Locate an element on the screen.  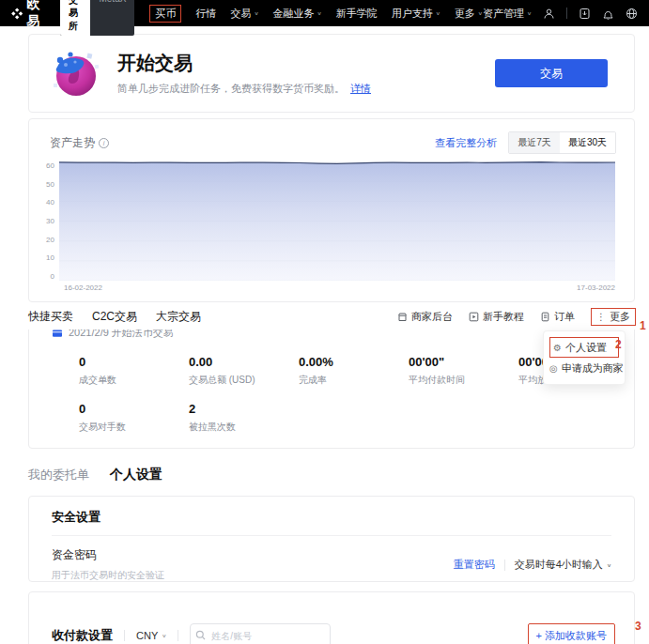
security-settings-title: 安全设置 is located at coordinates (332, 516).